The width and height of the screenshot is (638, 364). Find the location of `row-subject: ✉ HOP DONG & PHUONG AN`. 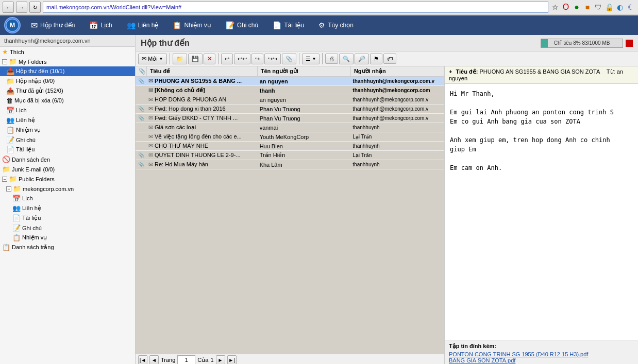

row-subject: ✉ HOP DONG & PHUONG AN is located at coordinates (203, 100).